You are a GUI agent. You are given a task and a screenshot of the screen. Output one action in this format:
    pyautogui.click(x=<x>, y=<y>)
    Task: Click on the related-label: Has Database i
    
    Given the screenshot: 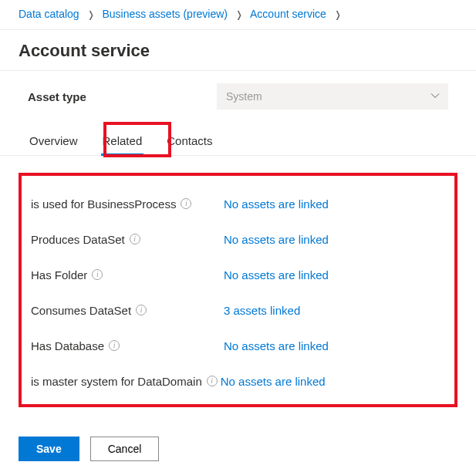 What is the action you would take?
    pyautogui.click(x=127, y=346)
    